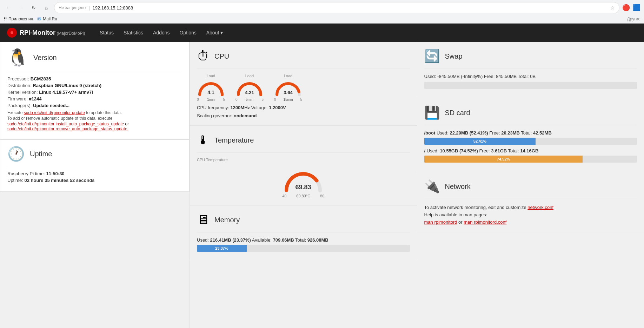 Image resolution: width=644 pixels, height=328 pixels. Describe the element at coordinates (52, 33) in the screenshot. I see `brand-text: RPi-Monitor (MajorDoMoPi)` at that location.